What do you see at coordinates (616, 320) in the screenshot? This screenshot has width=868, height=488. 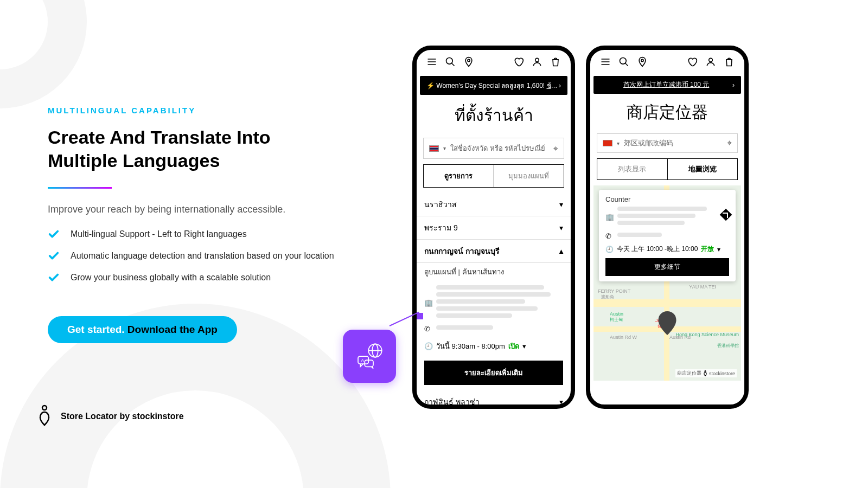 I see `map-label: 柯士甸` at bounding box center [616, 320].